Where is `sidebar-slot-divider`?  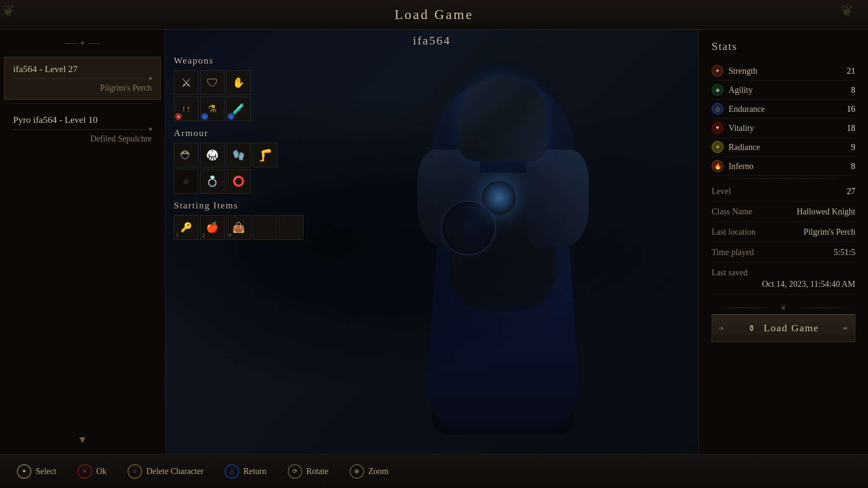
sidebar-slot-divider is located at coordinates (82, 103).